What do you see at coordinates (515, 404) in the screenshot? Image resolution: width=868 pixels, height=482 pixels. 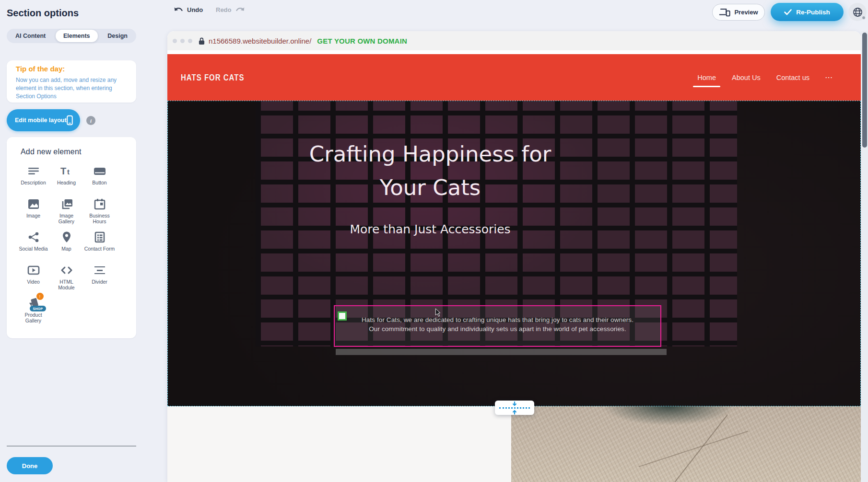 I see `arrow-down-icon` at bounding box center [515, 404].